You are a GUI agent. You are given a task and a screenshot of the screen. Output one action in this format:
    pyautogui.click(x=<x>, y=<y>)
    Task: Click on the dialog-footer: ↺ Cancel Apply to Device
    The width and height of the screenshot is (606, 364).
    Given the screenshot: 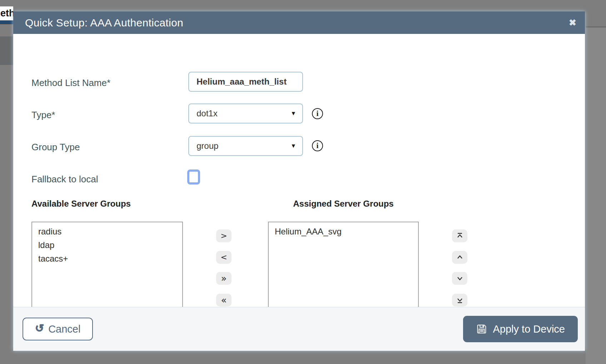 What is the action you would take?
    pyautogui.click(x=299, y=329)
    